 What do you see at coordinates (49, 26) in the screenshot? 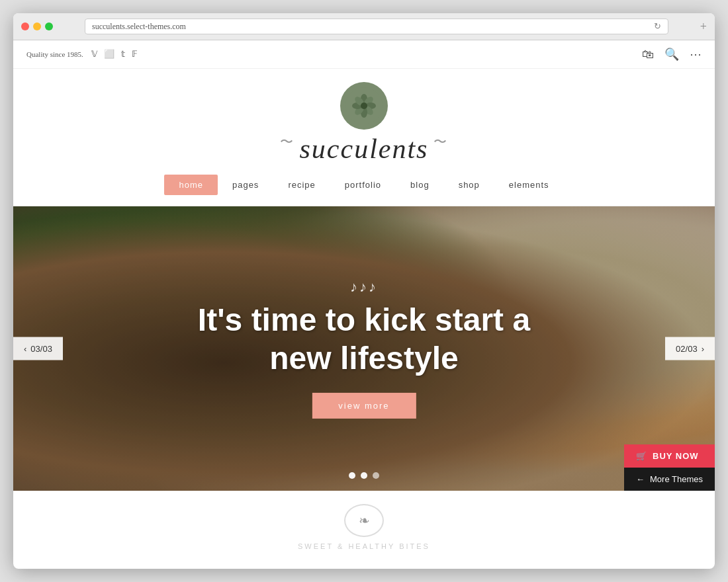
I see `maximize-button` at bounding box center [49, 26].